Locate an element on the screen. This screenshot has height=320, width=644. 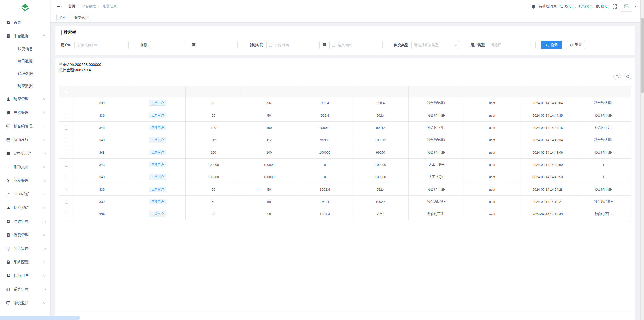
cell-after-value: 958.4 is located at coordinates (381, 103).